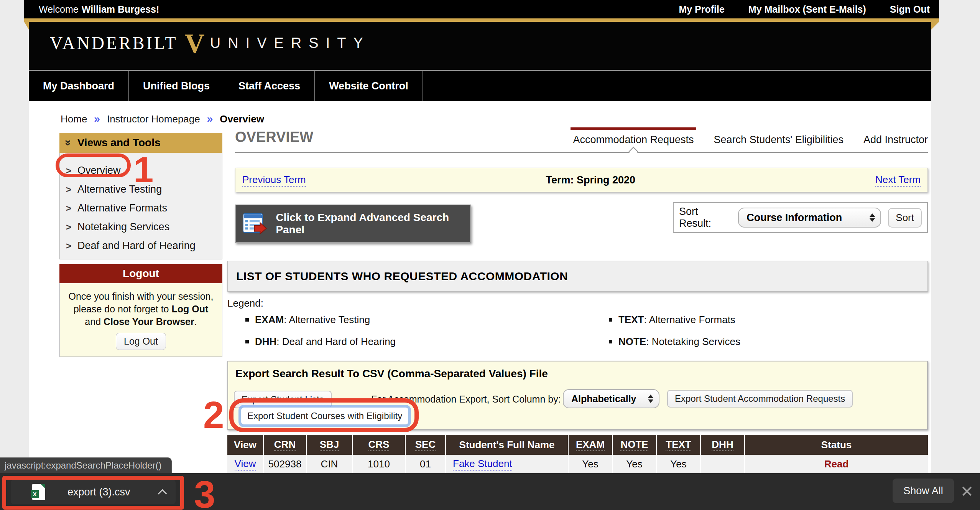  I want to click on previous-term-link: Previous Term, so click(274, 180).